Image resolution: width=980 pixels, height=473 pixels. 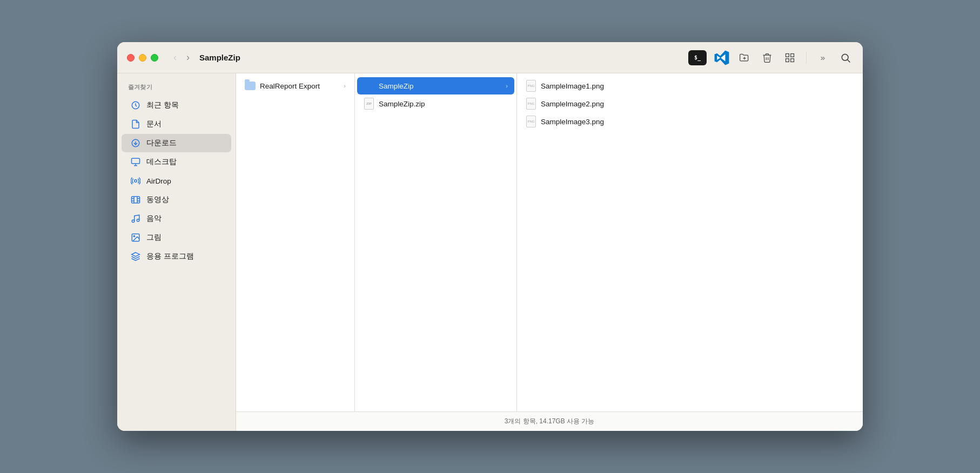 I want to click on sidebar-label-apps: 응용 프로그램, so click(x=170, y=256).